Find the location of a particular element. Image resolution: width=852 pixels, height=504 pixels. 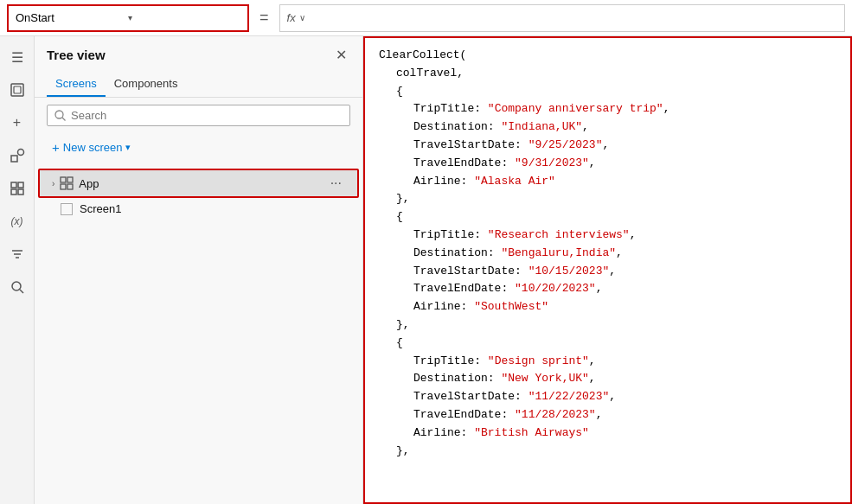

code-line-12: Destination: "Bengaluru,India", is located at coordinates (607, 254).